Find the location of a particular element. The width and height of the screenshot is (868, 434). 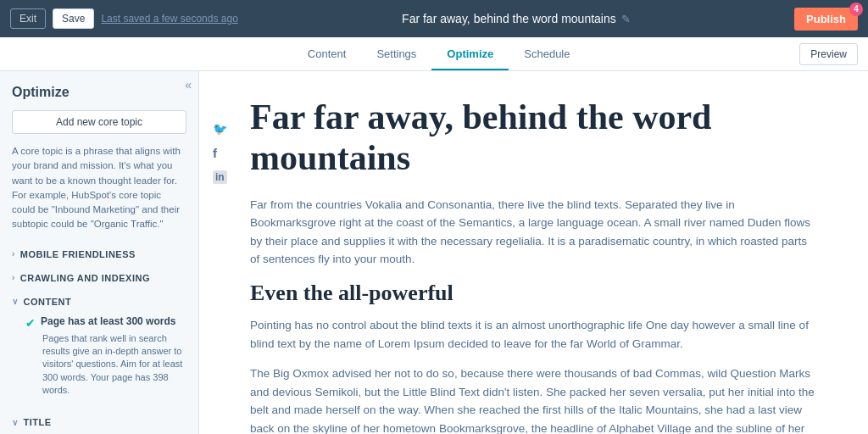

tab-settings: Settings is located at coordinates (397, 54).